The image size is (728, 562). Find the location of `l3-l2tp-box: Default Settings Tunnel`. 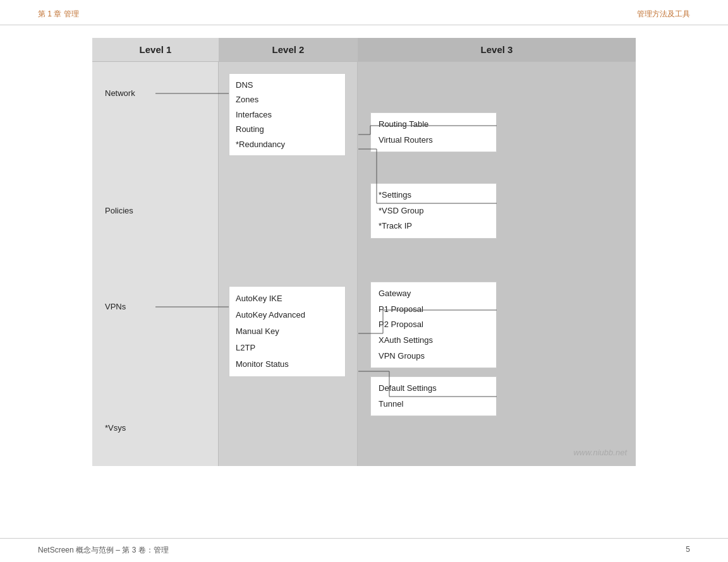

l3-l2tp-box: Default Settings Tunnel is located at coordinates (434, 397).